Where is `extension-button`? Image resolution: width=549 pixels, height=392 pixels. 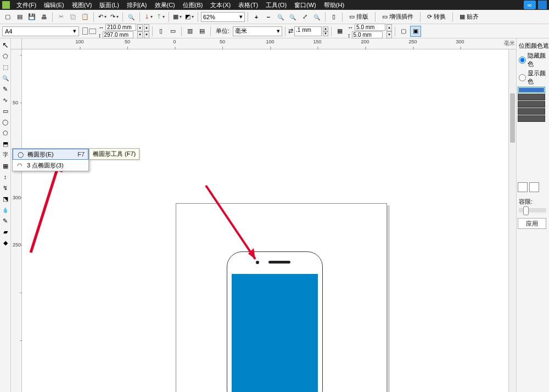 extension-button is located at coordinates (542, 5).